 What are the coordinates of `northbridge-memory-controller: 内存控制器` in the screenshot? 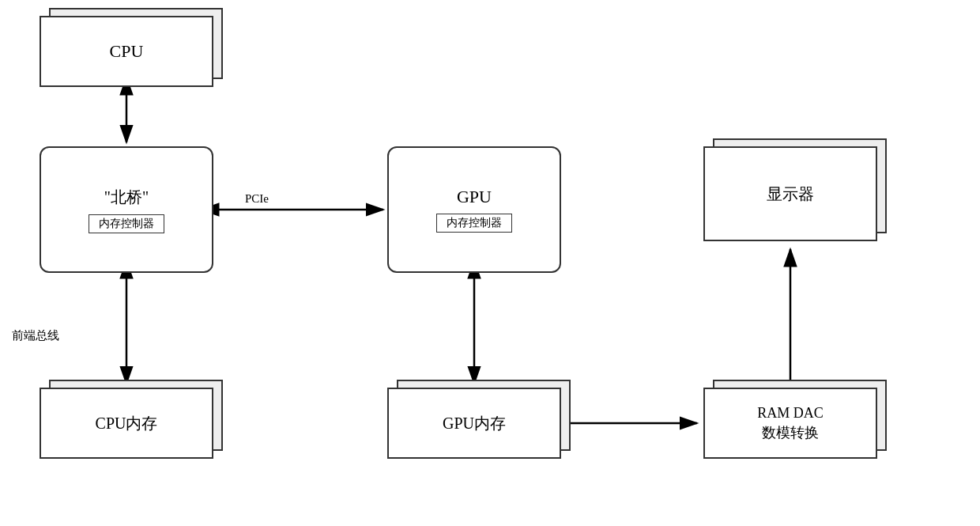 It's located at (126, 224).